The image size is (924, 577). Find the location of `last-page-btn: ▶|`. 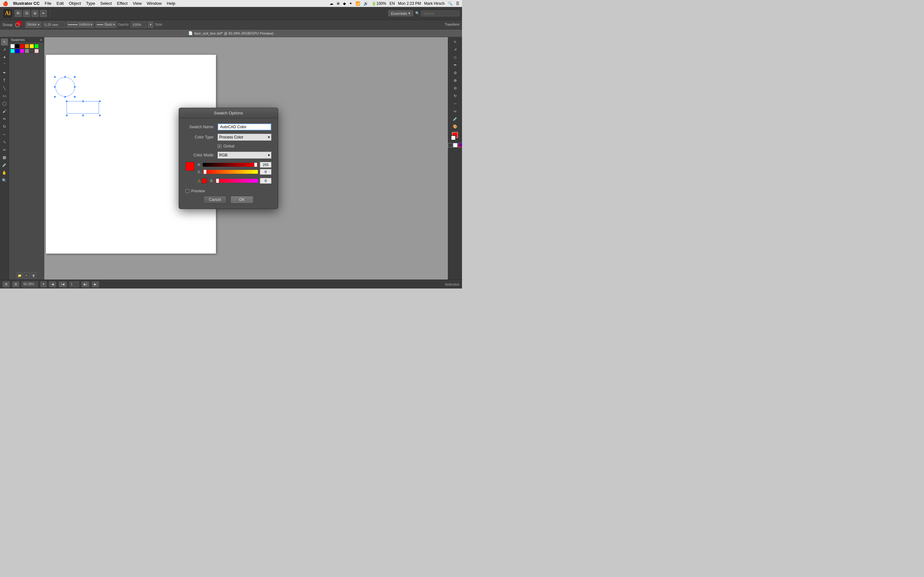

last-page-btn: ▶| is located at coordinates (86, 285).